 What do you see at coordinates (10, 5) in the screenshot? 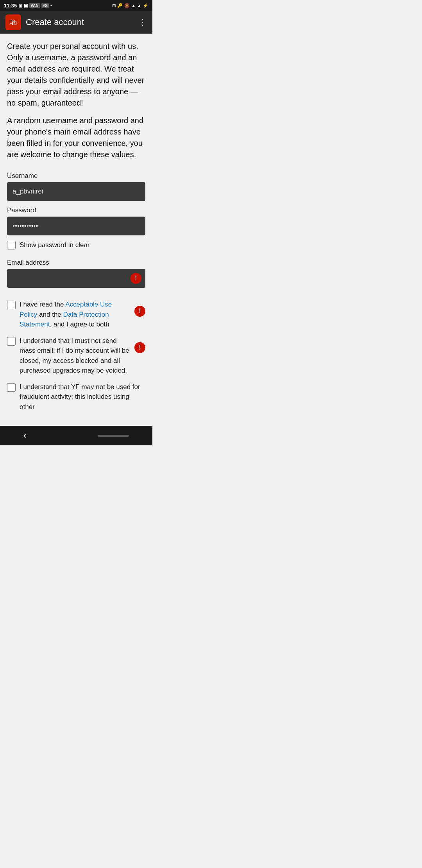
I see `status-time: 11:35` at bounding box center [10, 5].